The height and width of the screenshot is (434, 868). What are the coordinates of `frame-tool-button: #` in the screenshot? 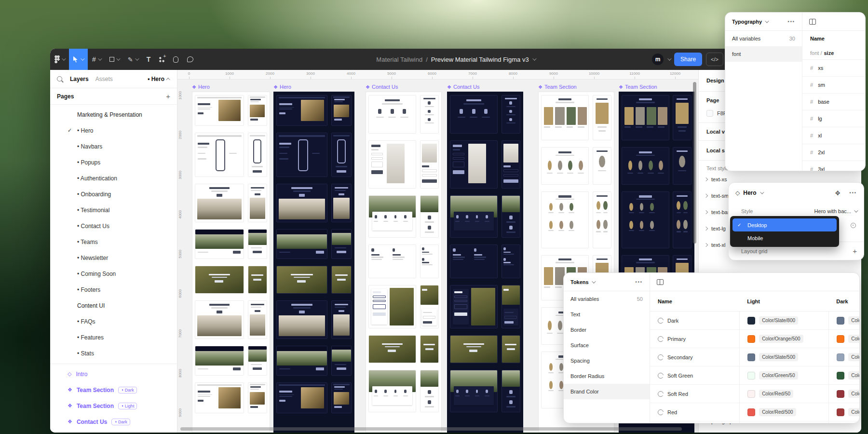 It's located at (96, 59).